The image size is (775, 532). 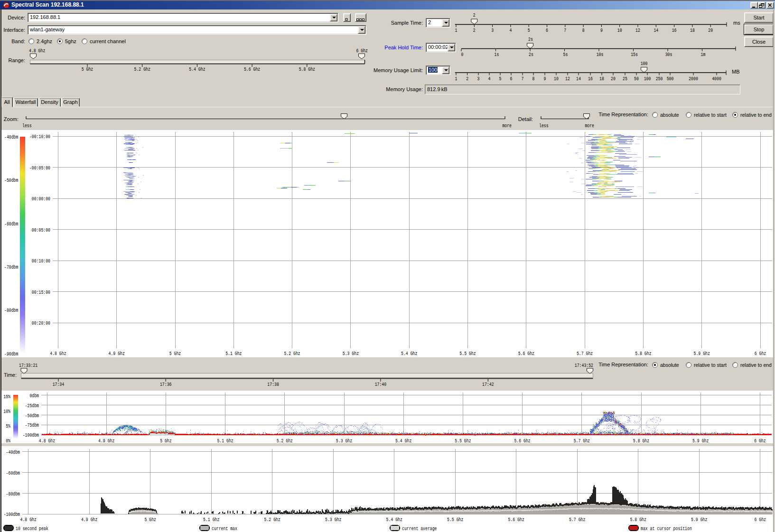 What do you see at coordinates (488, 384) in the screenshot?
I see `svg-text: 17:42` at bounding box center [488, 384].